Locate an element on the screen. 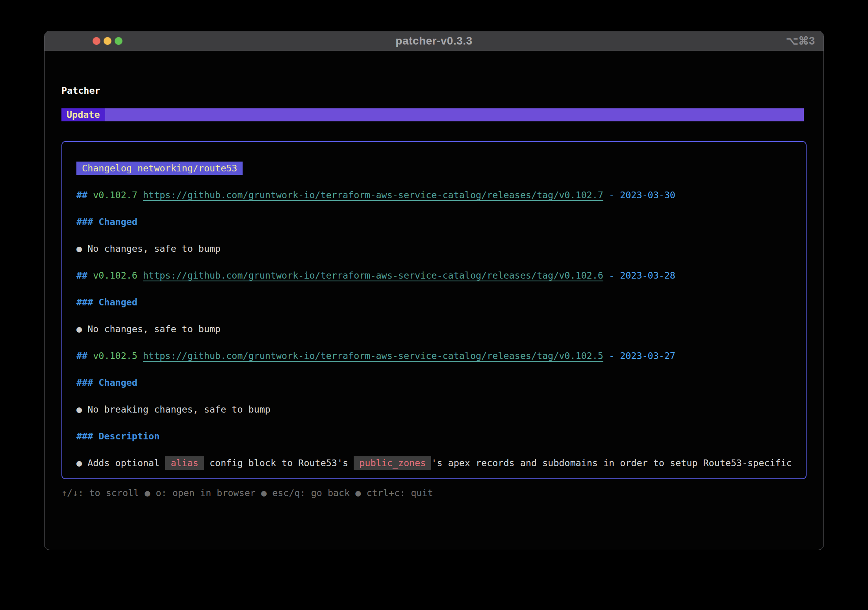  inline-code-public-zones: public_zones is located at coordinates (392, 463).